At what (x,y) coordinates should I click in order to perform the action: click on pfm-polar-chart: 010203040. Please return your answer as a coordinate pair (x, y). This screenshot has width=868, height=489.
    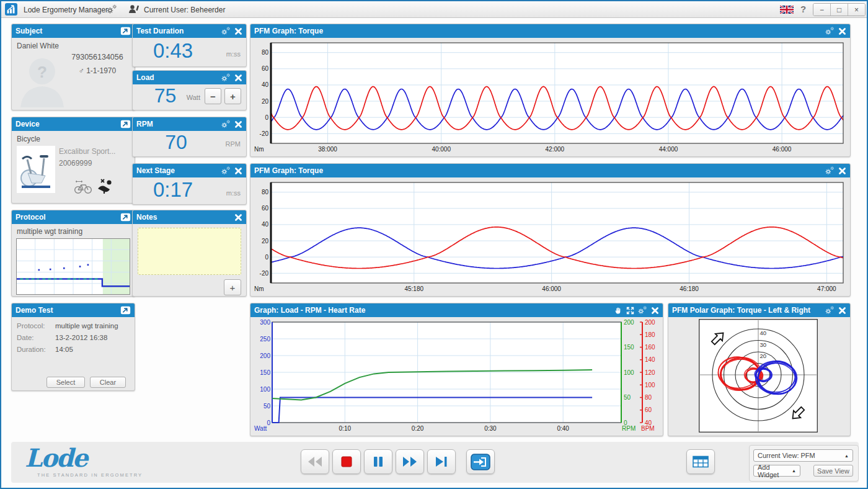
    Looking at the image, I should click on (758, 376).